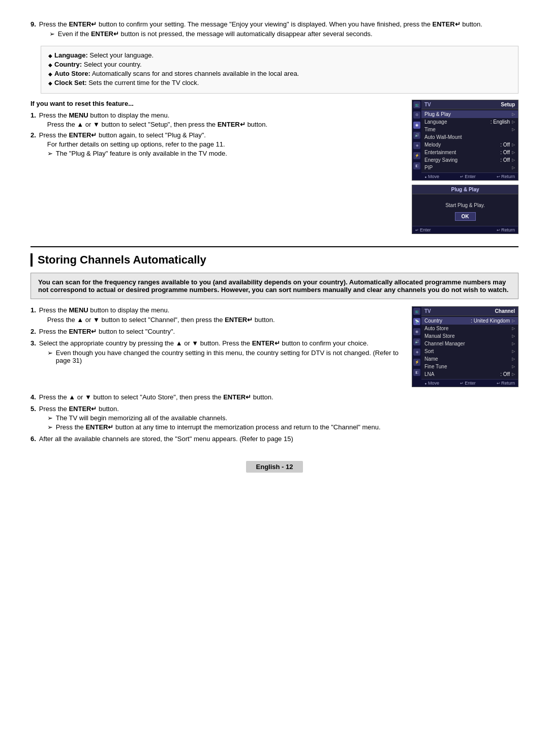  I want to click on section-divider, so click(274, 247).